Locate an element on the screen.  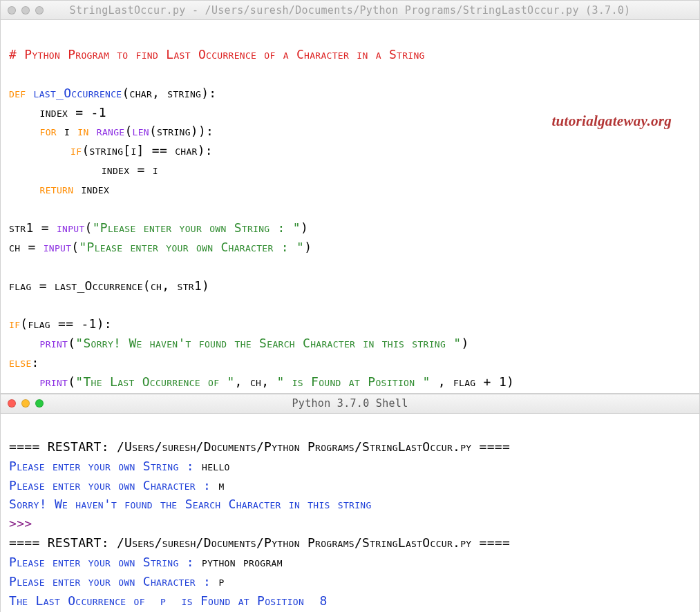
code-text: (string[i] == char): is located at coordinates (147, 151).